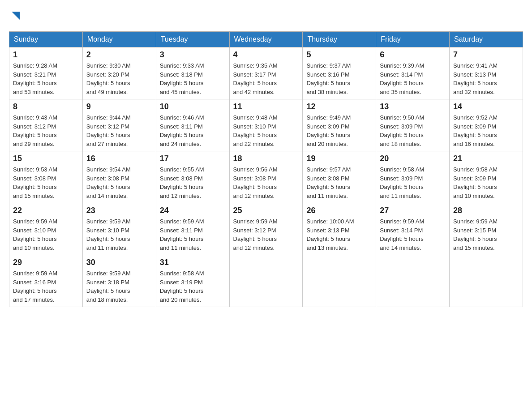  Describe the element at coordinates (339, 39) in the screenshot. I see `weekday-header-thursday: Thursday` at that location.